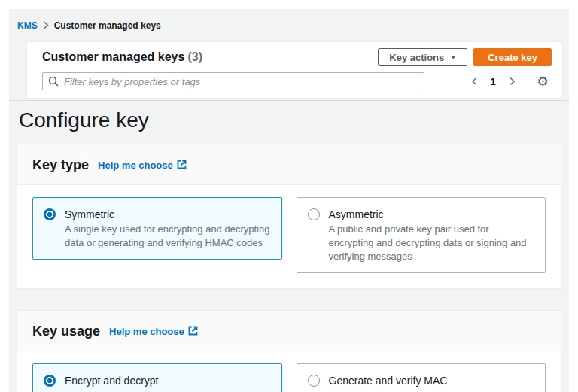 The height and width of the screenshot is (392, 578). I want to click on filter-box, so click(233, 81).